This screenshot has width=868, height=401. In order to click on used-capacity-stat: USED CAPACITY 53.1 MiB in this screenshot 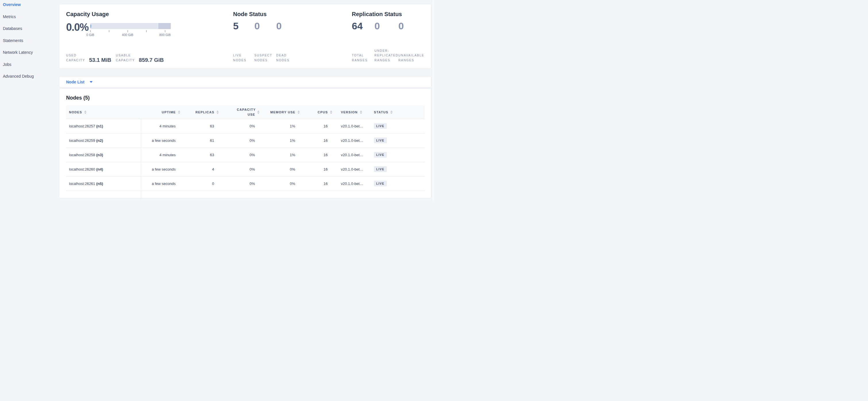, I will do `click(89, 58)`.